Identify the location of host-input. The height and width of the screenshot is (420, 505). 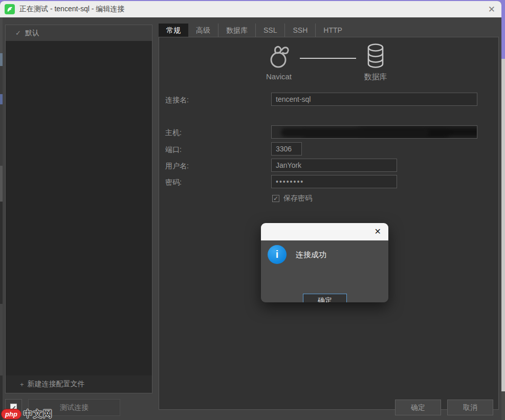
(375, 132).